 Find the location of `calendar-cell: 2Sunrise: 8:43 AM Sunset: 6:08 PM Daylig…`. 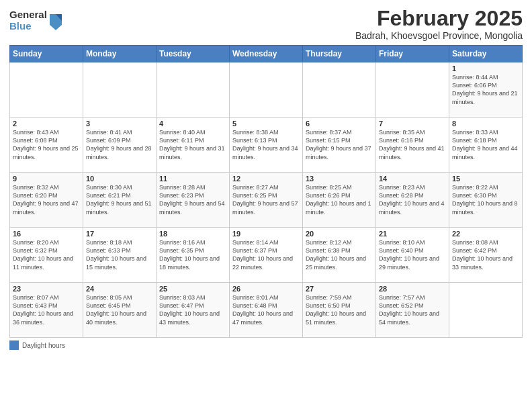

calendar-cell: 2Sunrise: 8:43 AM Sunset: 6:08 PM Daylig… is located at coordinates (47, 145).